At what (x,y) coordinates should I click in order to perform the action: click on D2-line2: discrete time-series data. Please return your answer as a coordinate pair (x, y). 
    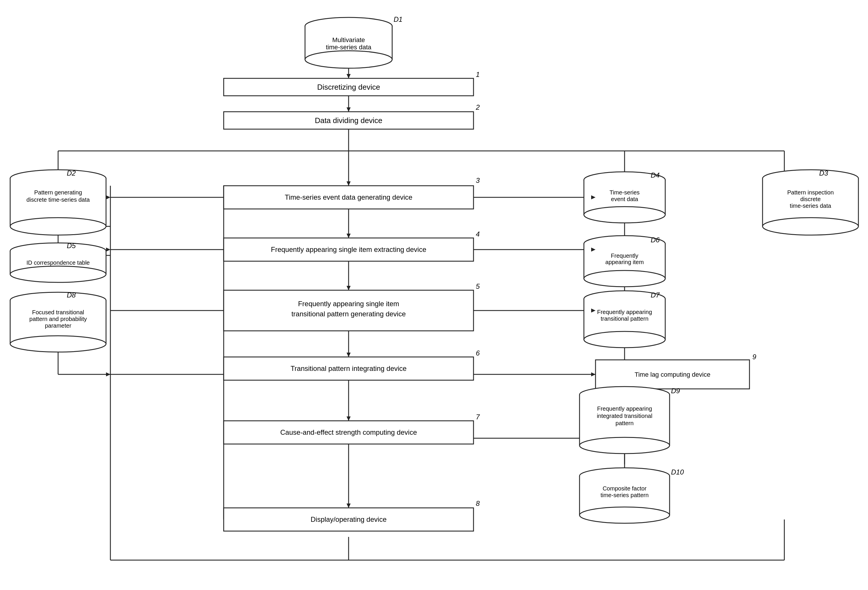
    Looking at the image, I should click on (58, 200).